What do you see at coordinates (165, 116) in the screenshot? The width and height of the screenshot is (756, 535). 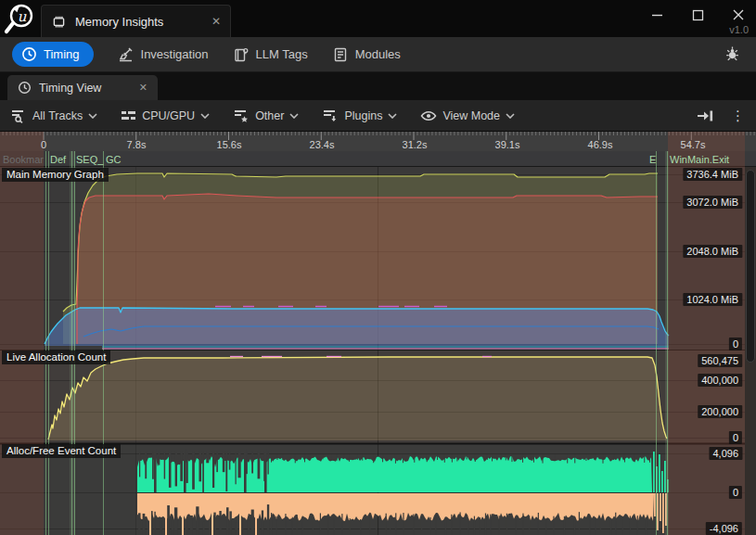 I see `dropdown-cpu-gpu: CPU/GPU` at bounding box center [165, 116].